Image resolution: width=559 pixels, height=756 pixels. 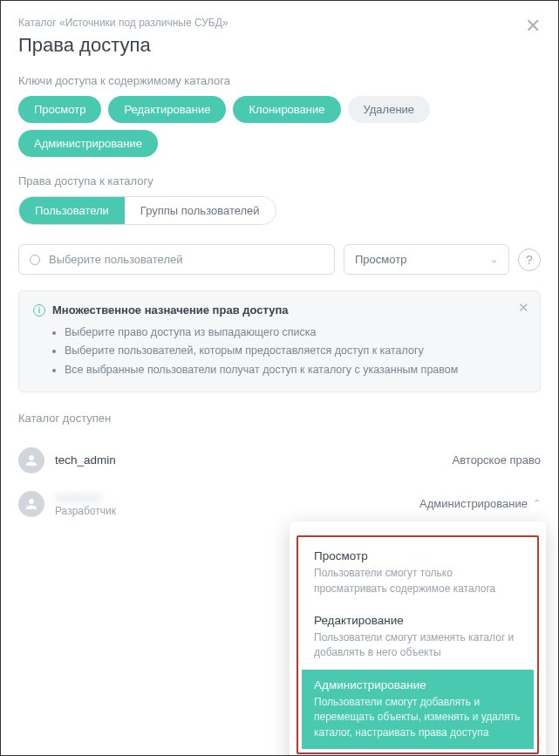 What do you see at coordinates (529, 260) in the screenshot?
I see `help-icon: ?` at bounding box center [529, 260].